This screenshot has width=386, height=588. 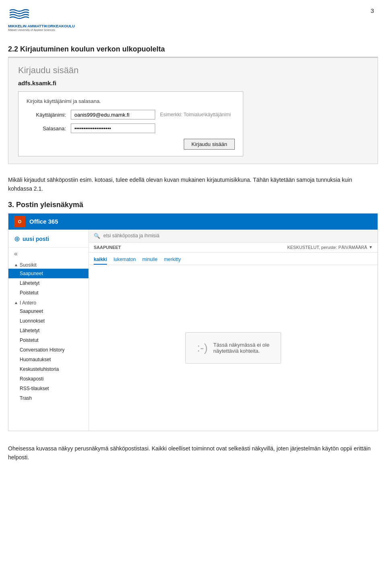 What do you see at coordinates (49, 129) in the screenshot?
I see `password-label: Salasana:` at bounding box center [49, 129].